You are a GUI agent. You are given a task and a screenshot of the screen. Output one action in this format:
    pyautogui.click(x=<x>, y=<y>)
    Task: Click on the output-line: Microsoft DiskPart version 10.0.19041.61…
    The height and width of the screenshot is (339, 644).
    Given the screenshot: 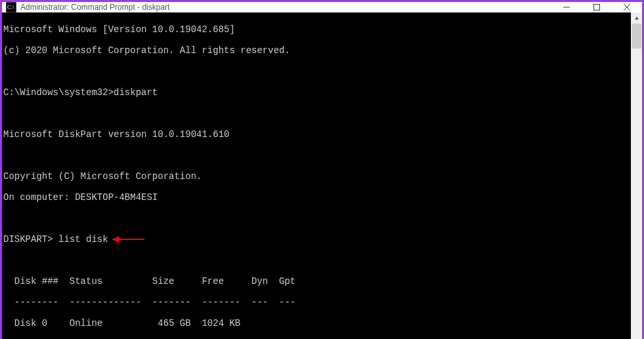 What is the action you would take?
    pyautogui.click(x=317, y=134)
    